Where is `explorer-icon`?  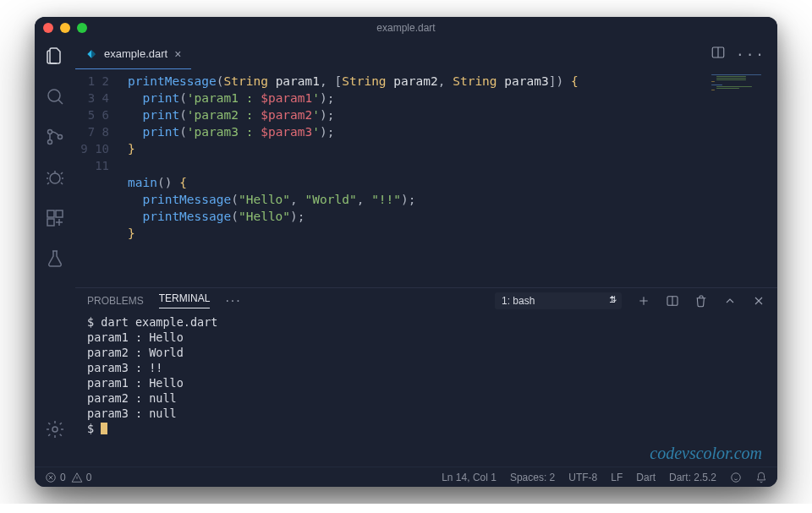 explorer-icon is located at coordinates (55, 57).